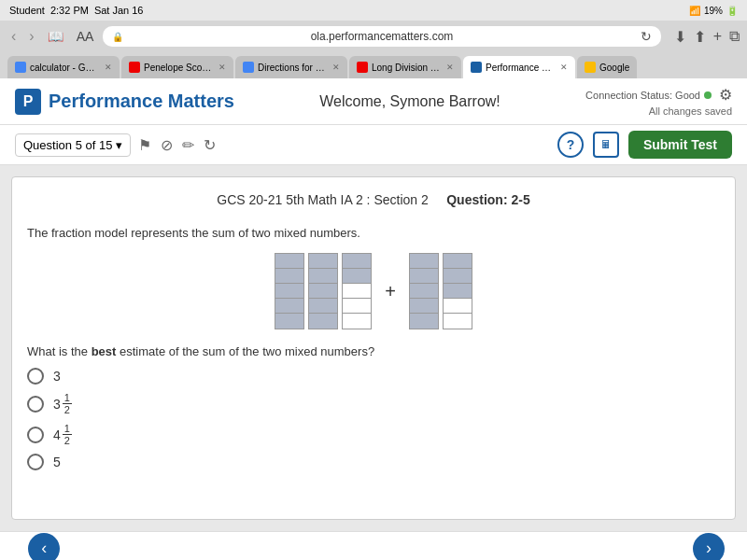  What do you see at coordinates (390, 291) in the screenshot?
I see `plus-sign: +` at bounding box center [390, 291].